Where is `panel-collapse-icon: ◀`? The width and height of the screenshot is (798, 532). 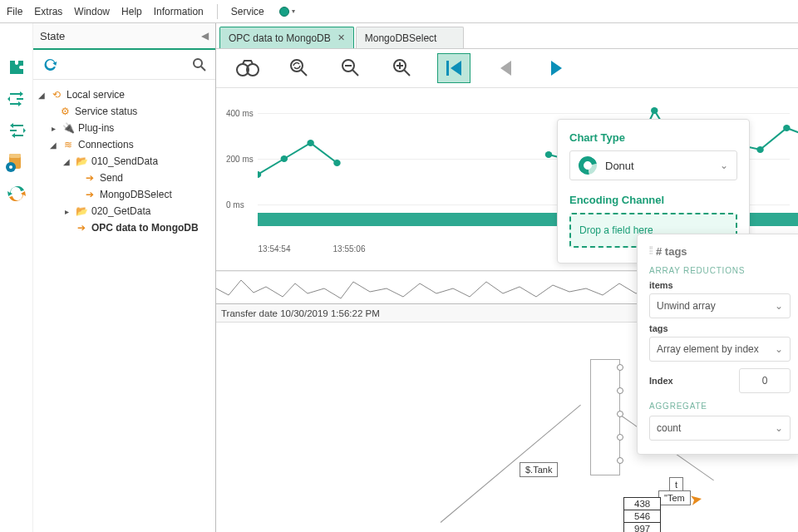
panel-collapse-icon: ◀ is located at coordinates (204, 36).